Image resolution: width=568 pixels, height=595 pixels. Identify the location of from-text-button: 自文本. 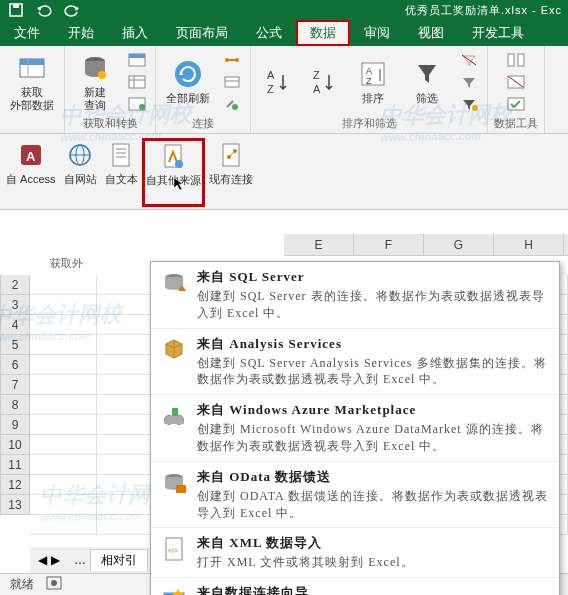
(122, 164).